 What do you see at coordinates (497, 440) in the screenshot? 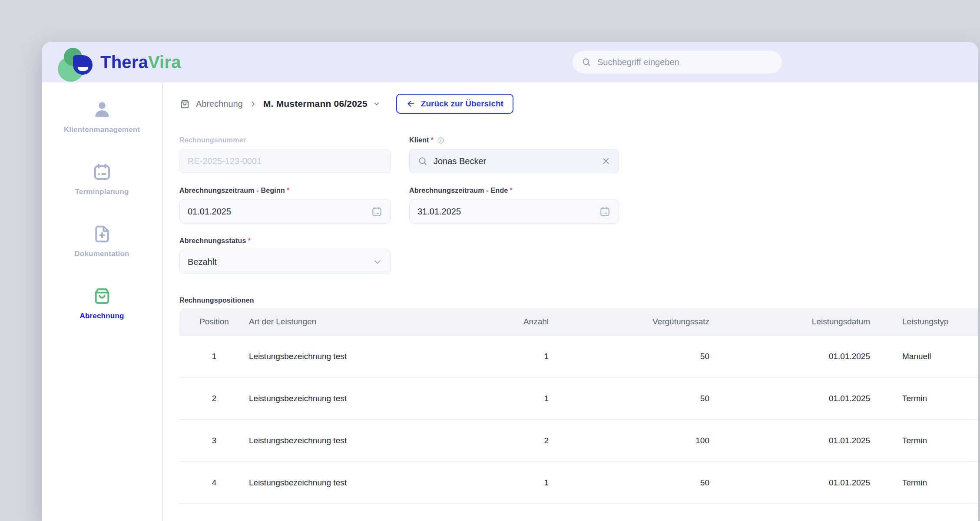
I see `cell-anzahl: 2` at bounding box center [497, 440].